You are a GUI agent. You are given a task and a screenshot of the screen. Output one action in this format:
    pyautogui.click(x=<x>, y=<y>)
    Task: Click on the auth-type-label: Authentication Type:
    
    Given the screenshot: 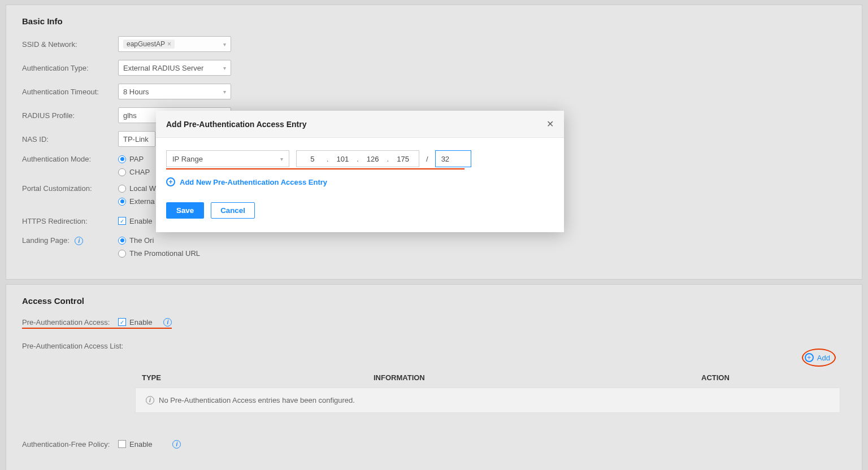 What is the action you would take?
    pyautogui.click(x=70, y=68)
    